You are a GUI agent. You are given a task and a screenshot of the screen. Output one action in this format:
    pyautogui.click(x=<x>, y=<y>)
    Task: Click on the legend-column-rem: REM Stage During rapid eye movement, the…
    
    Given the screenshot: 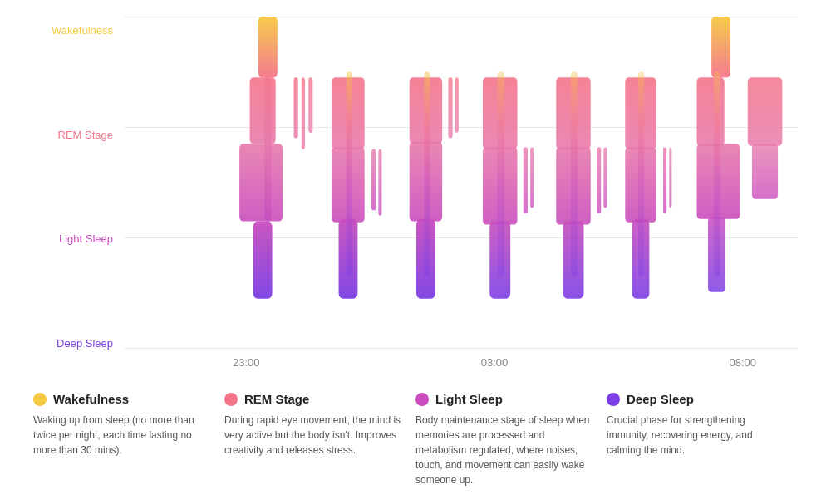 What is the action you would take?
    pyautogui.click(x=320, y=440)
    